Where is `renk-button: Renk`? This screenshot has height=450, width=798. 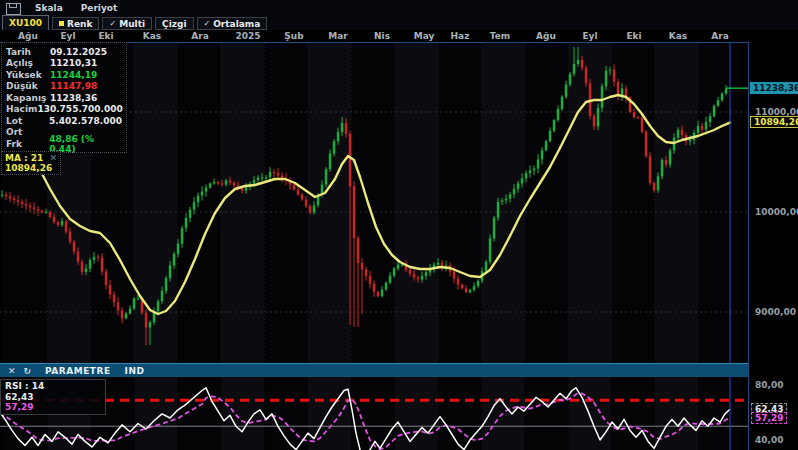
renk-button: Renk is located at coordinates (76, 24).